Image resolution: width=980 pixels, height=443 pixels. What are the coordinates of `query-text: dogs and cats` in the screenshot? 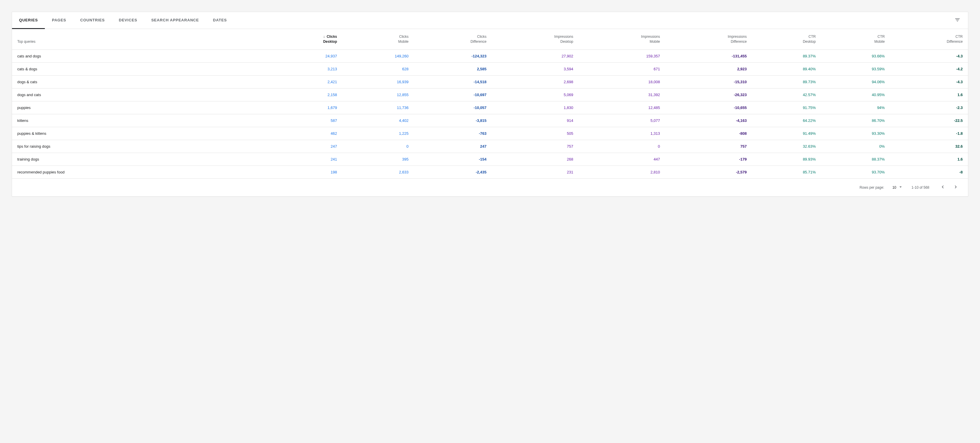 It's located at (29, 95).